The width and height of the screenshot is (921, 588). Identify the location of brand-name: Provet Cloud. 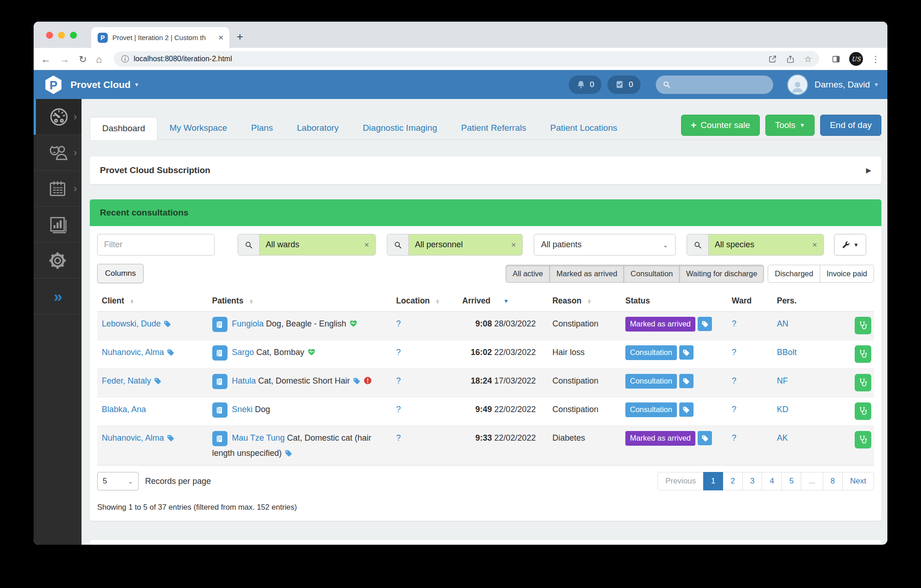
(100, 85).